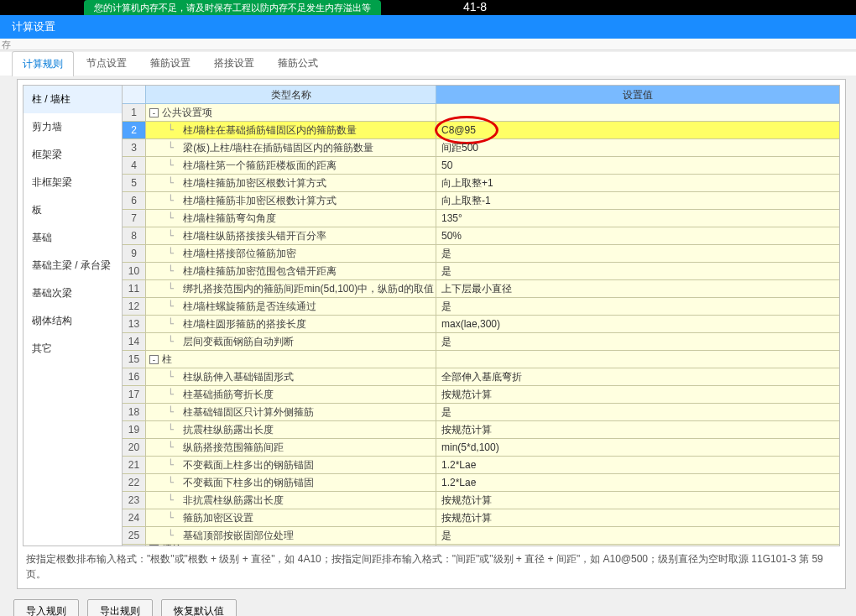 The image size is (856, 616). I want to click on row-value-cell: 50, so click(638, 165).